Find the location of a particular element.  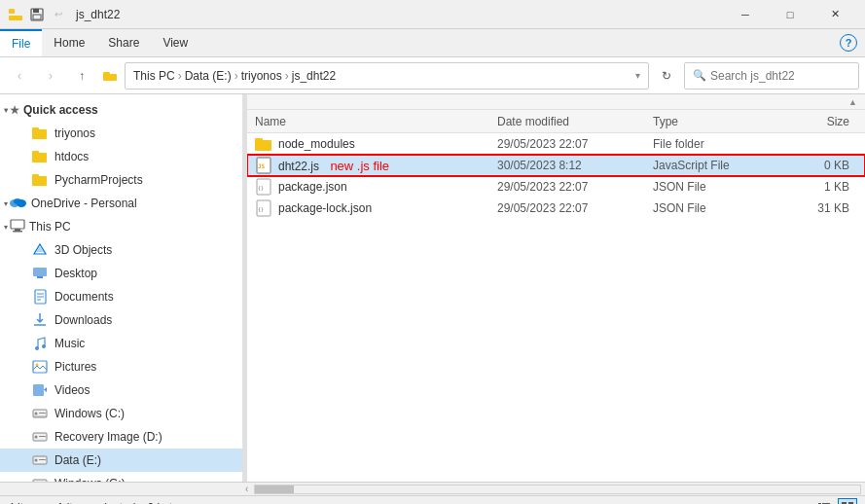

sidebar-item-data-e: Data (E:) is located at coordinates (121, 460).